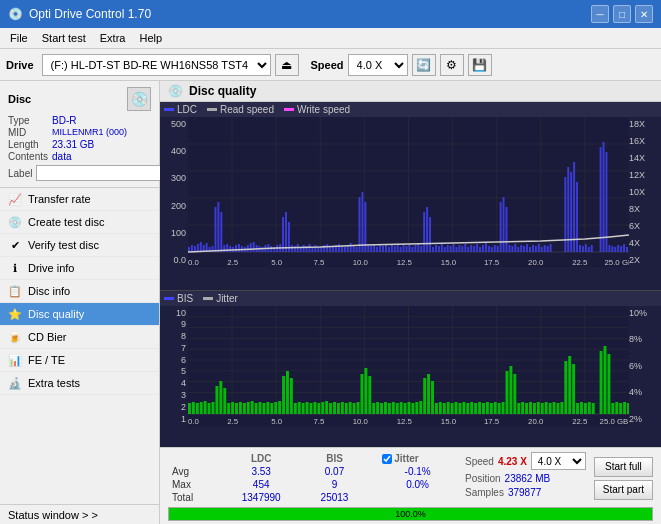 This screenshot has height=524, width=661. What do you see at coordinates (418, 484) in the screenshot?
I see `max-jitter-value: 0.0%` at bounding box center [418, 484].